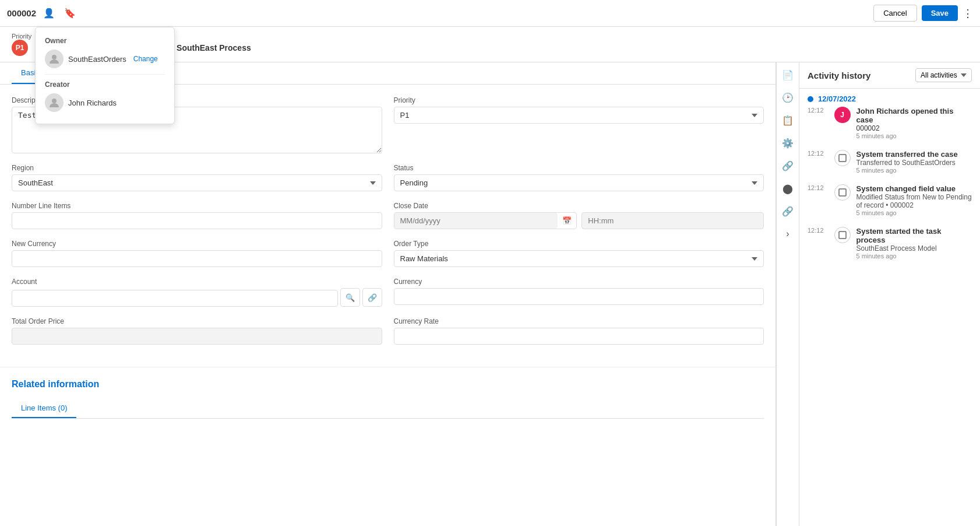 This screenshot has height=526, width=980. What do you see at coordinates (579, 115) in the screenshot?
I see `priority-select: P1 P2 P3` at bounding box center [579, 115].